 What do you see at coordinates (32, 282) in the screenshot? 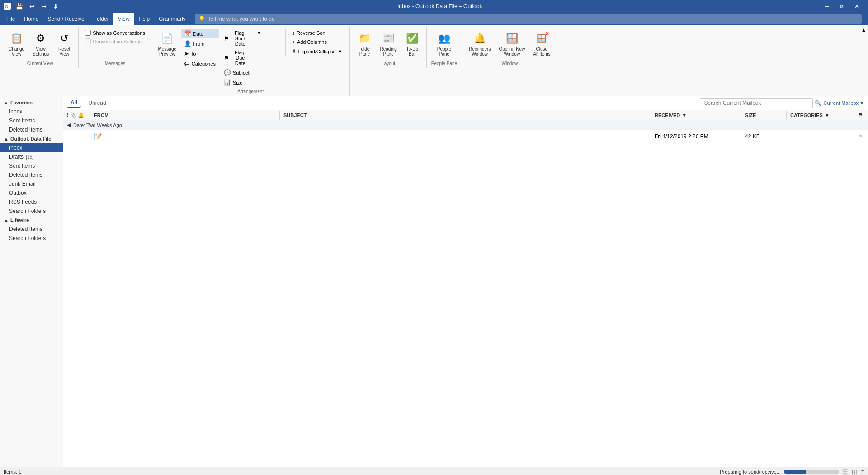
I see `sidebar: ▲ Favorites Inbox Sent Items Deleted Ite…` at bounding box center [32, 282].